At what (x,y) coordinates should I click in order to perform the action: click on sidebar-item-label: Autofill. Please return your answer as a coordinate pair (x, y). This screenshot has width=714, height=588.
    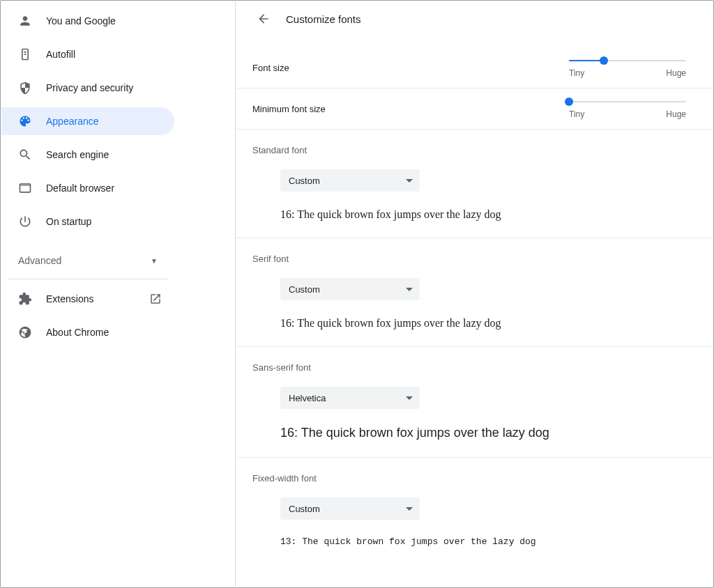
    Looking at the image, I should click on (61, 54).